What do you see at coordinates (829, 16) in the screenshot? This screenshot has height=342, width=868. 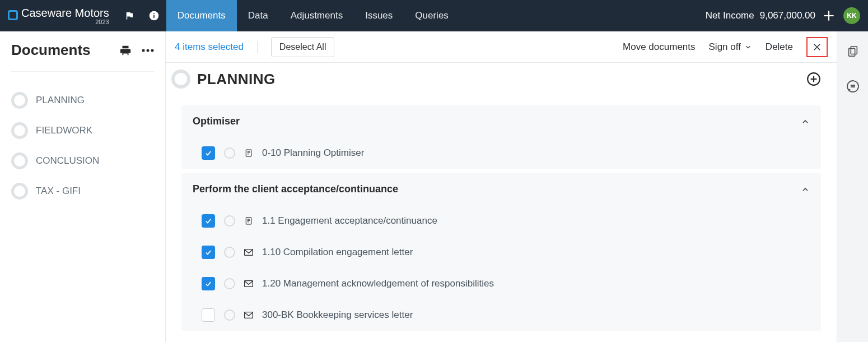 I see `add-icon` at bounding box center [829, 16].